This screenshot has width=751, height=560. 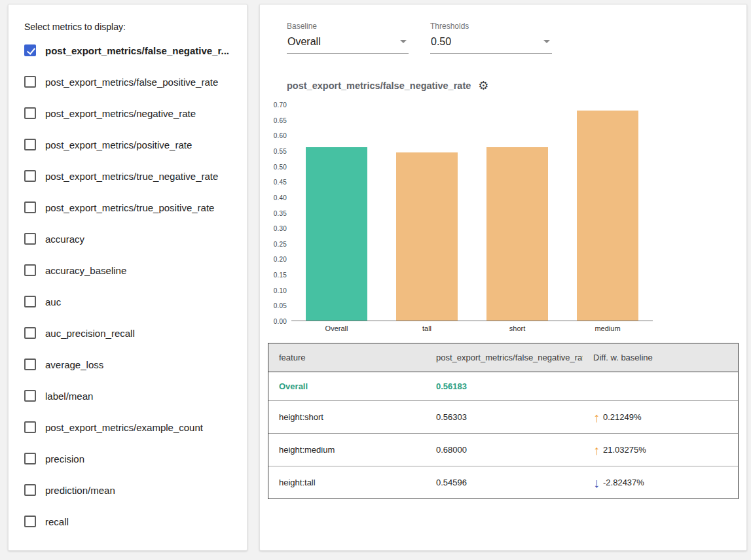 I want to click on metric-checkbox-item: post_export_metrics/true_negative_rate, so click(x=128, y=176).